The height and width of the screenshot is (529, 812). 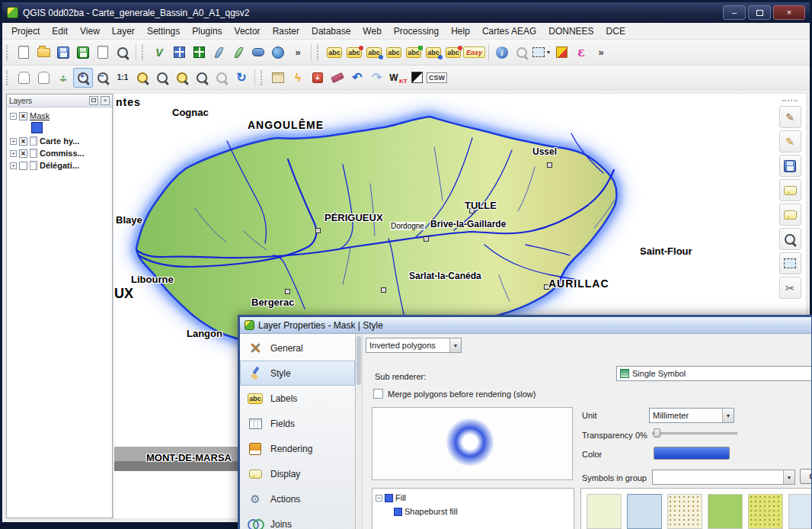 What do you see at coordinates (734, 12) in the screenshot?
I see `minimize-button: –` at bounding box center [734, 12].